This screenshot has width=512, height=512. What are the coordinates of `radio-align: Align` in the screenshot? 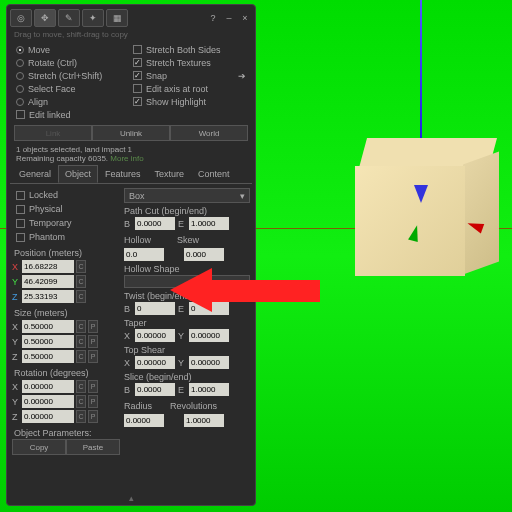 It's located at (72, 102).